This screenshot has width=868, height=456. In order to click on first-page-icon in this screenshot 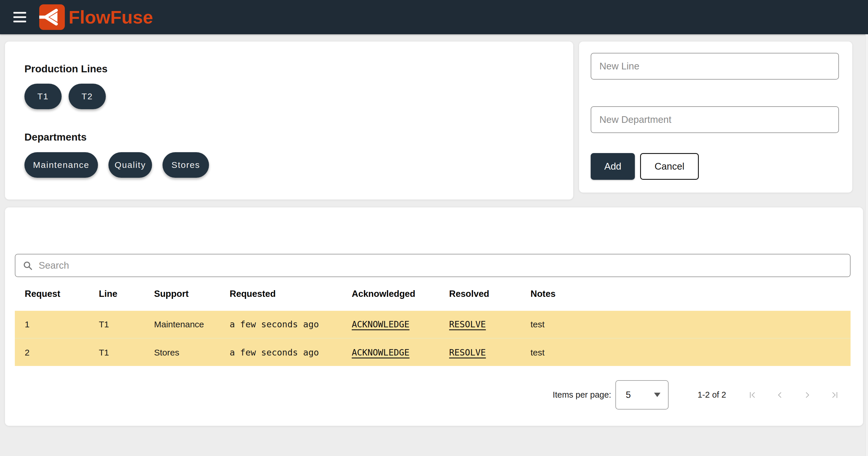, I will do `click(753, 395)`.